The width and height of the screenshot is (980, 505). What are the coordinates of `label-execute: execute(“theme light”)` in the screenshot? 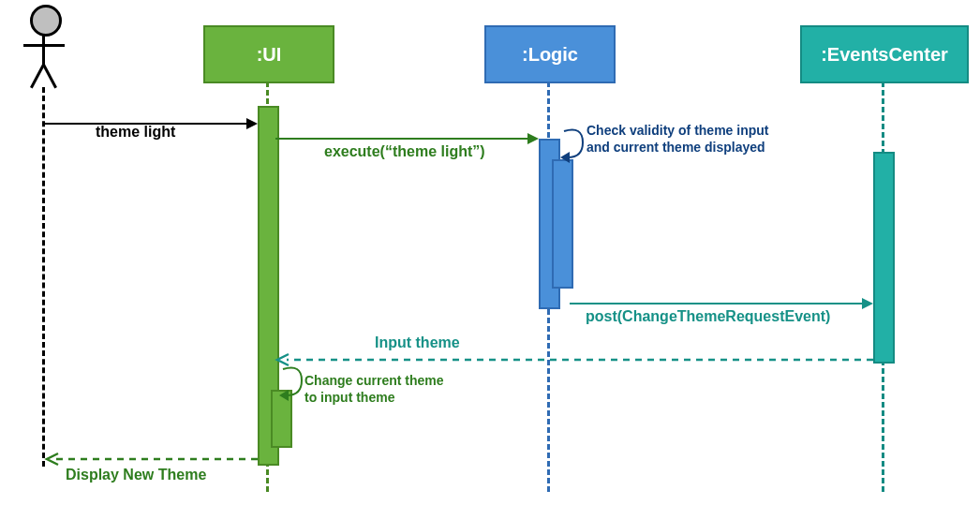 It's located at (405, 152).